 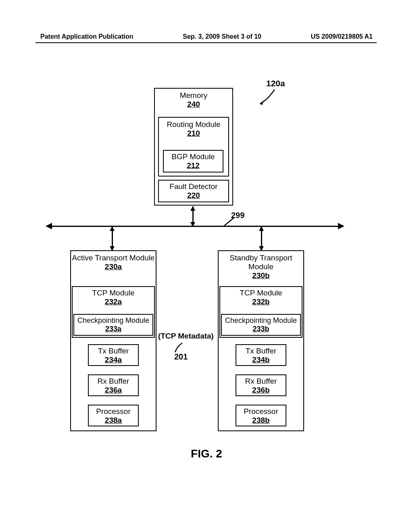 What do you see at coordinates (113, 360) in the screenshot?
I see `tx-a-ref: 234a` at bounding box center [113, 360].